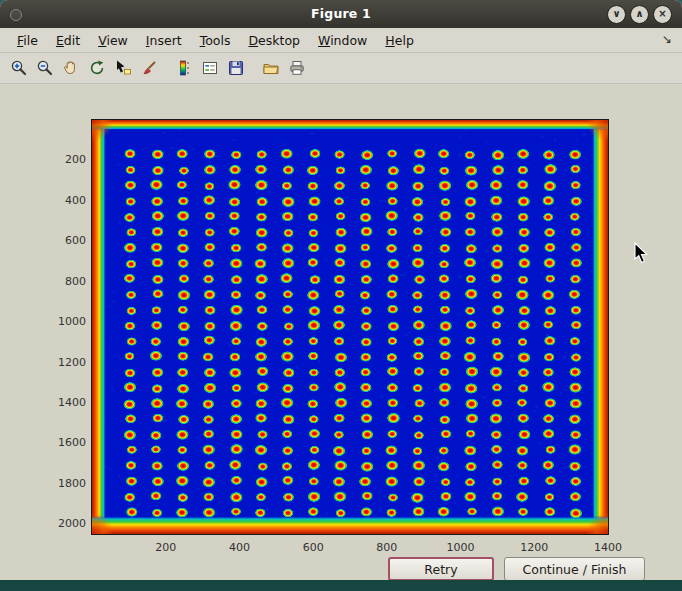  What do you see at coordinates (574, 569) in the screenshot?
I see `continue-finish-button: Continue / Finish` at bounding box center [574, 569].